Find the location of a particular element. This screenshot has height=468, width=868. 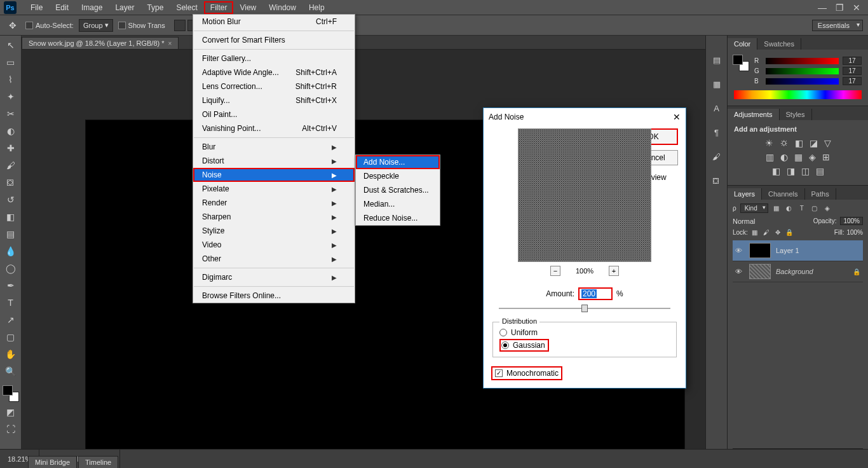

uniform-radio: Uniform is located at coordinates (585, 333).